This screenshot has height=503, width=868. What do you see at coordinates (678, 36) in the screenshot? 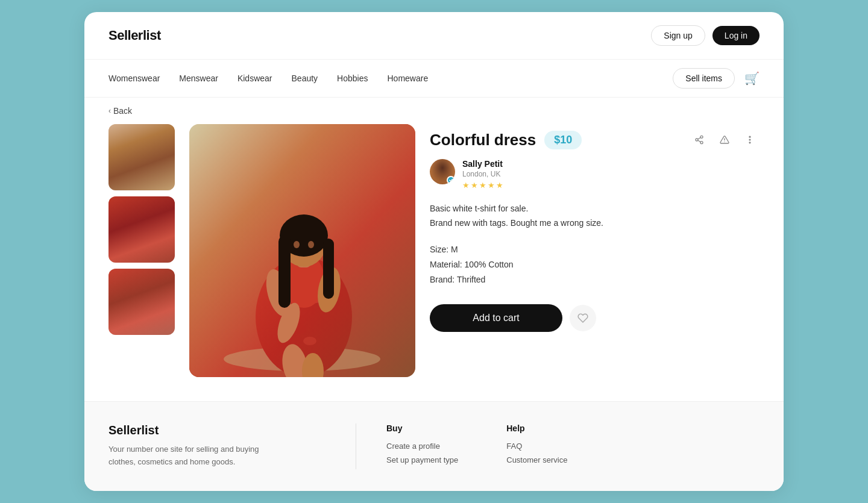
I see `signup-button: Sign up` at bounding box center [678, 36].